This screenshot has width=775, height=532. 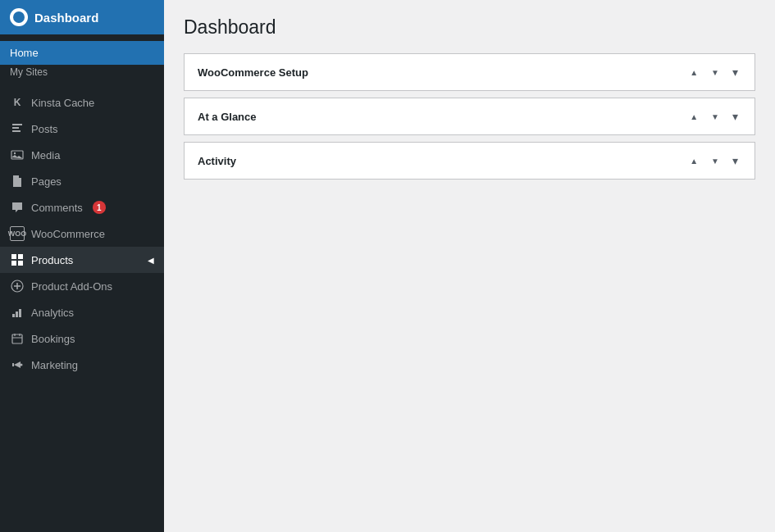 What do you see at coordinates (17, 312) in the screenshot?
I see `analytics-icon` at bounding box center [17, 312].